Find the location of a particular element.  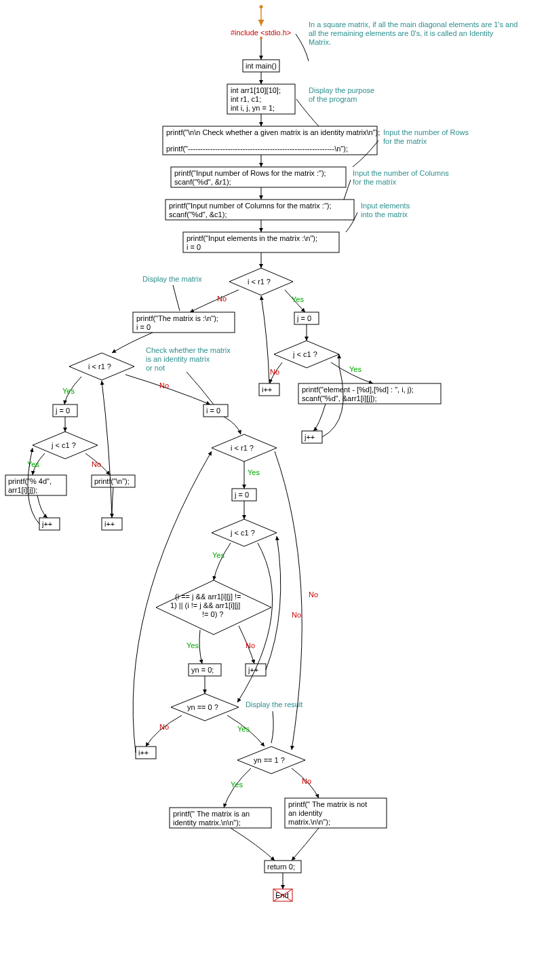

print-nl-text: printf("\n"); is located at coordinates (112, 481).